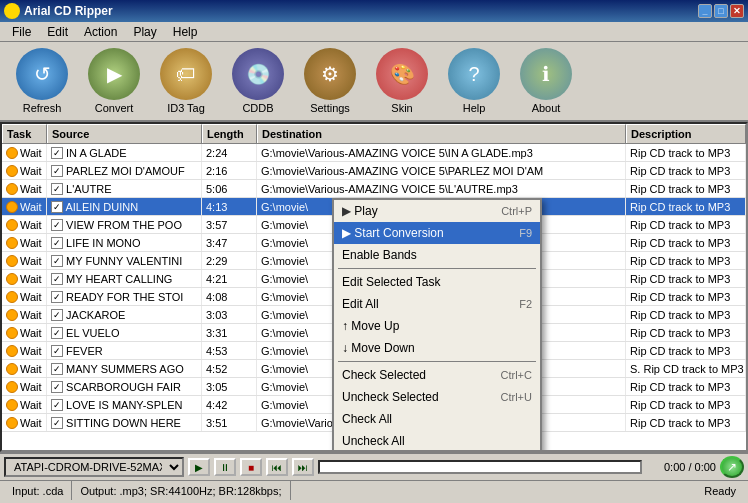 The height and width of the screenshot is (503, 748). Describe the element at coordinates (437, 326) in the screenshot. I see `ctx-move-up: ↑ Move Up` at that location.